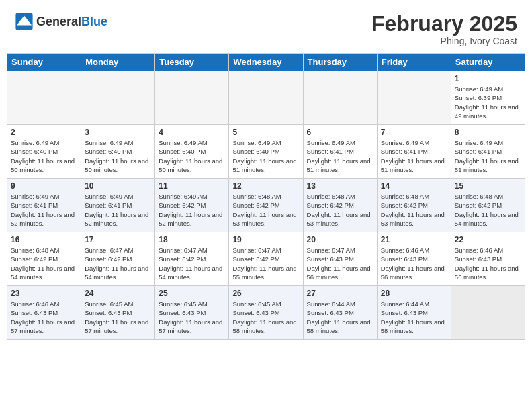  What do you see at coordinates (44, 62) in the screenshot?
I see `day-header-sunday: Sunday` at bounding box center [44, 62].